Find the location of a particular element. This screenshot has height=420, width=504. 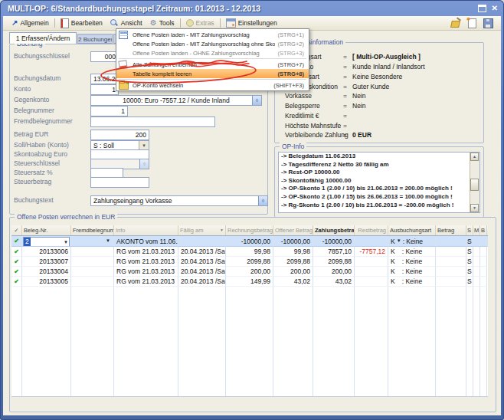

betrag-field: 200 is located at coordinates (119, 135).